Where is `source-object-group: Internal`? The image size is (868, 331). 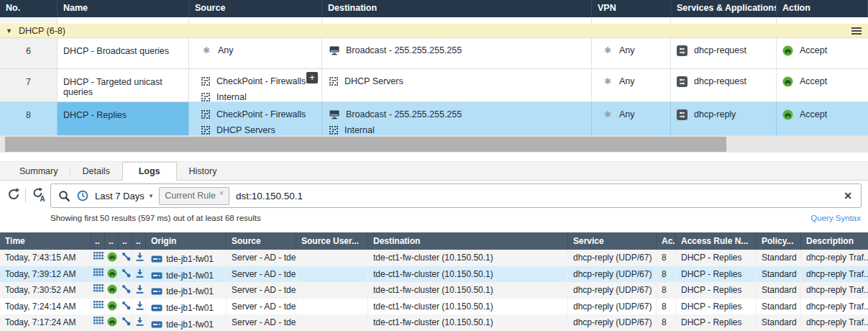 source-object-group: Internal is located at coordinates (262, 95).